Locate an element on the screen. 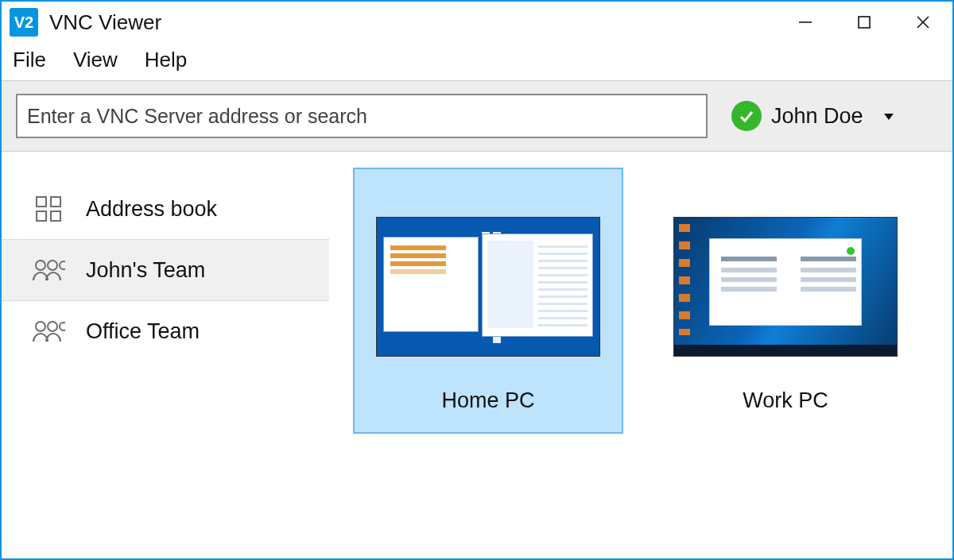 The image size is (954, 560). close-icon is located at coordinates (923, 22).